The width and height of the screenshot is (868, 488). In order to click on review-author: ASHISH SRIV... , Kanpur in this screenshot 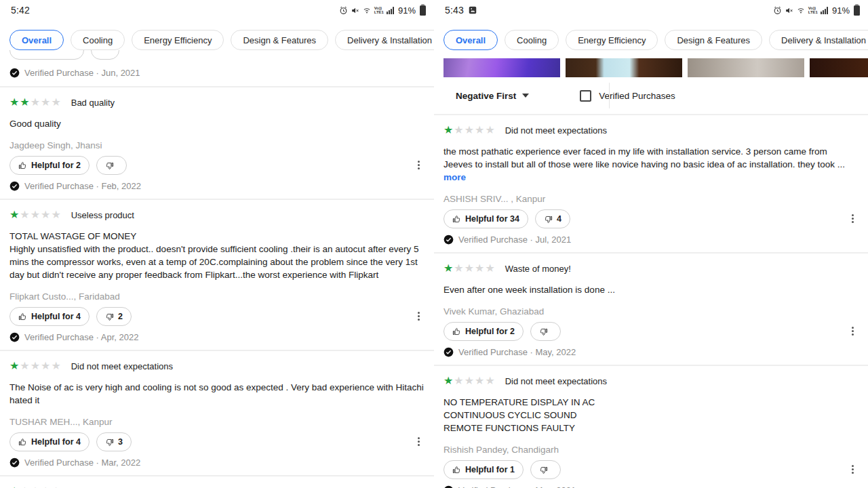, I will do `click(651, 199)`.